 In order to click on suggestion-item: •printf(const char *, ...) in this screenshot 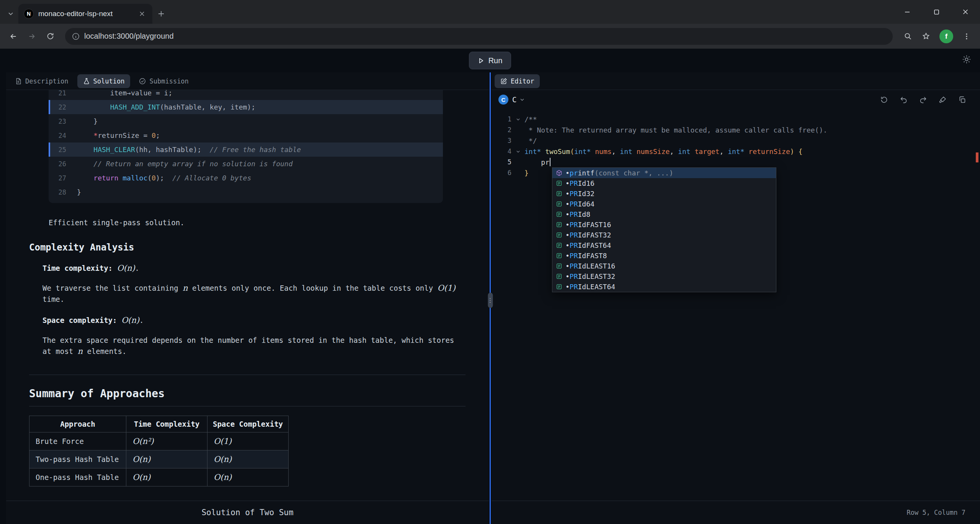, I will do `click(664, 173)`.